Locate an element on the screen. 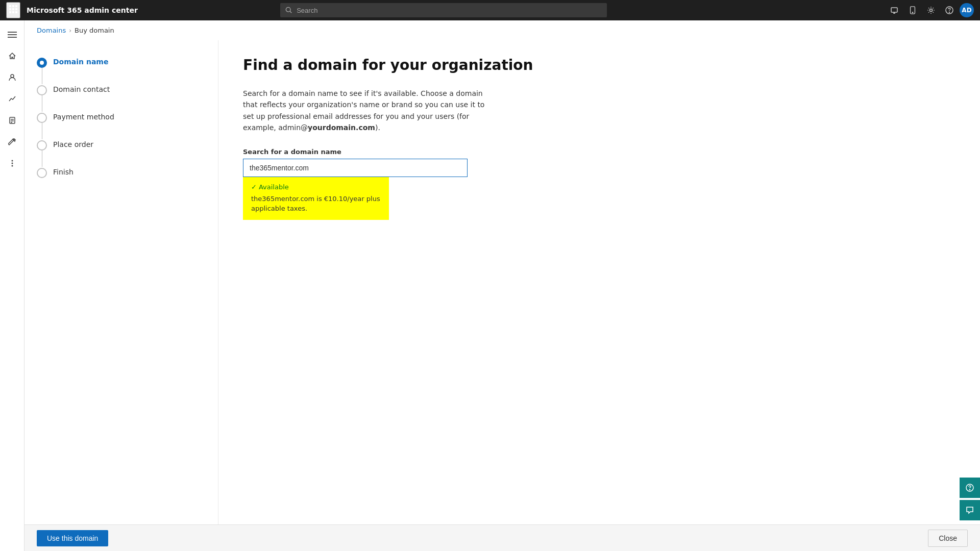  available-check-icon: ✓ is located at coordinates (254, 187).